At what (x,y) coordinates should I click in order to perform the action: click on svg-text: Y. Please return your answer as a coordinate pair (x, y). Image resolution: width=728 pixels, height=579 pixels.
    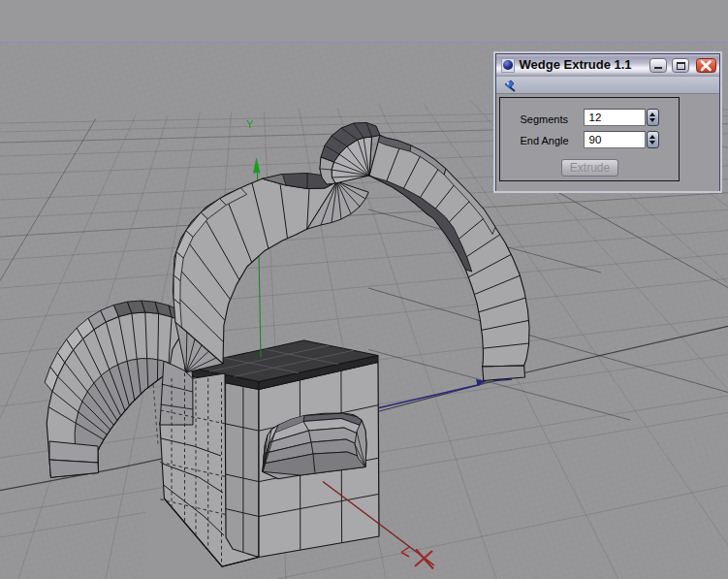
    Looking at the image, I should click on (250, 124).